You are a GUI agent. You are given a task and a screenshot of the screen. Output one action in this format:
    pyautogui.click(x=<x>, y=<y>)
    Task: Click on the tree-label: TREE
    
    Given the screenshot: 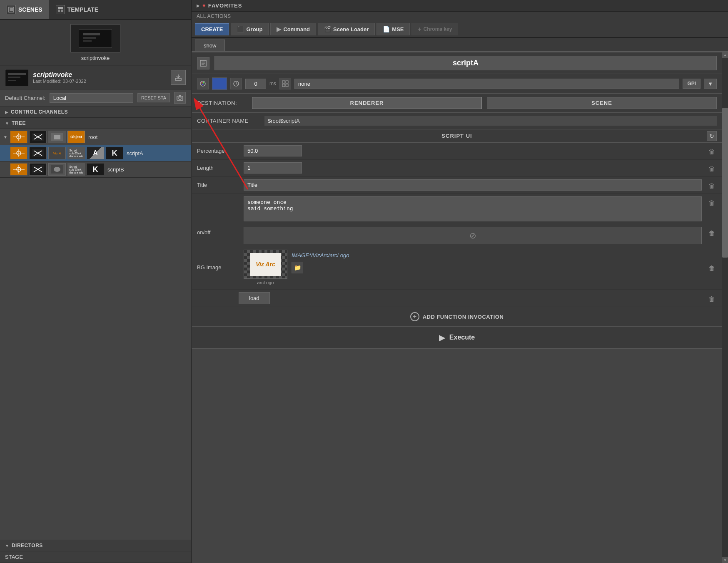 What is the action you would take?
    pyautogui.click(x=19, y=123)
    